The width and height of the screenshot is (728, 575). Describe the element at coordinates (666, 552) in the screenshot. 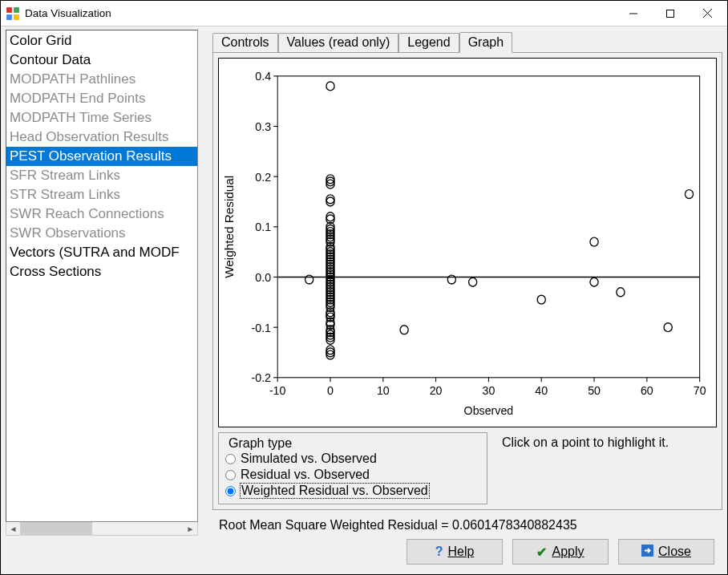

I see `close-button: Close` at that location.